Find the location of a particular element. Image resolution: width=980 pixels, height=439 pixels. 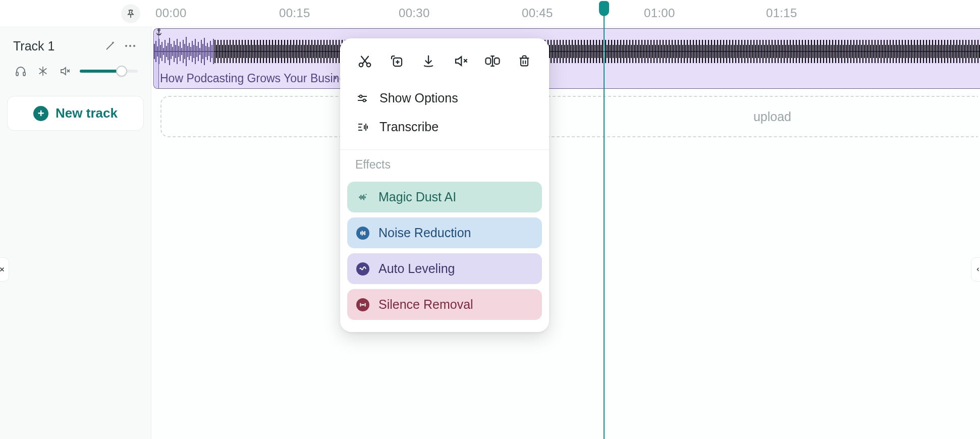

menu-show-options: Show Options is located at coordinates (445, 98).